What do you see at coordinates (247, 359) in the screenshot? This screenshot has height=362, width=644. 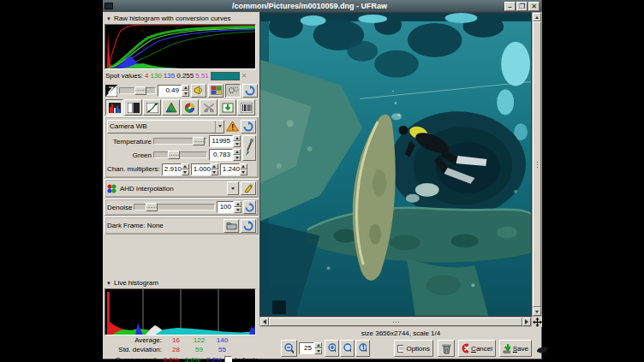 I see `overexposed-indicate-label: Indicate` at bounding box center [247, 359].